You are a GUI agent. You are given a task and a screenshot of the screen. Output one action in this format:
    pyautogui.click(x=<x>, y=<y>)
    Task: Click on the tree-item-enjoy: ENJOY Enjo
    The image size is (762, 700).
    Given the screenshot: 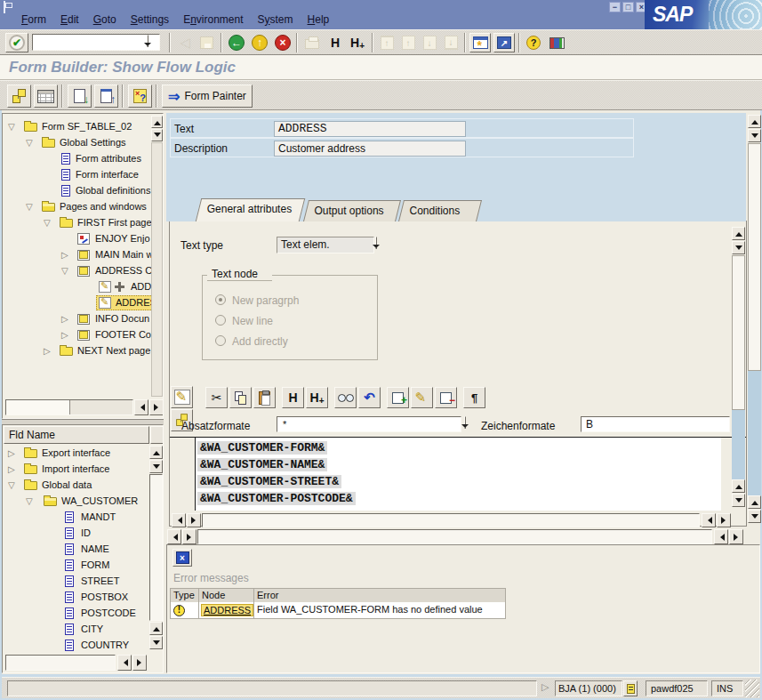 What is the action you would take?
    pyautogui.click(x=83, y=239)
    